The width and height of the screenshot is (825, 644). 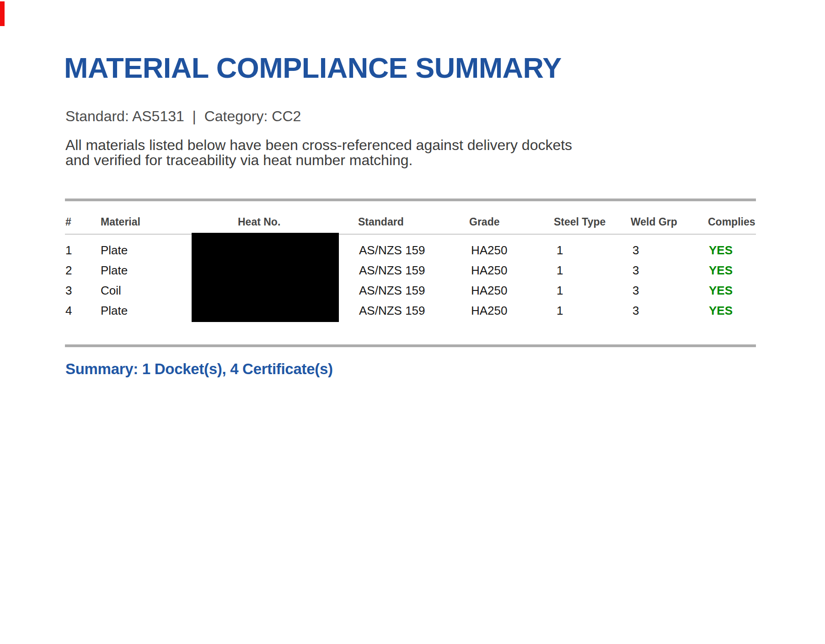 I want to click on col-header-grade: Grade, so click(x=484, y=222).